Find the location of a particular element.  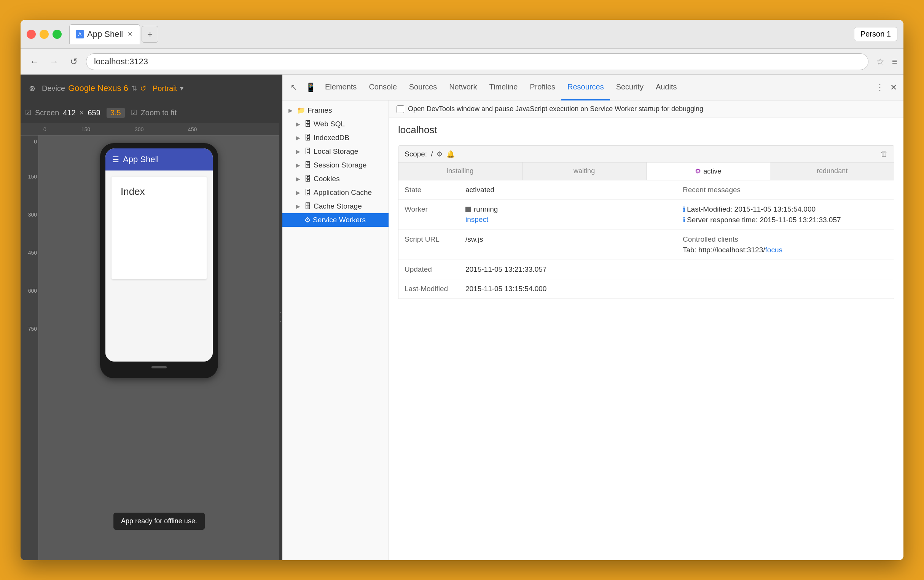

minimize-window-button is located at coordinates (44, 34).